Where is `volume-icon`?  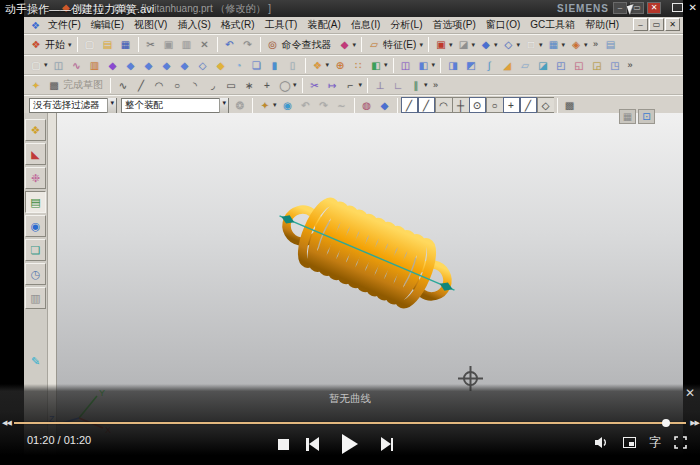 volume-icon is located at coordinates (602, 442).